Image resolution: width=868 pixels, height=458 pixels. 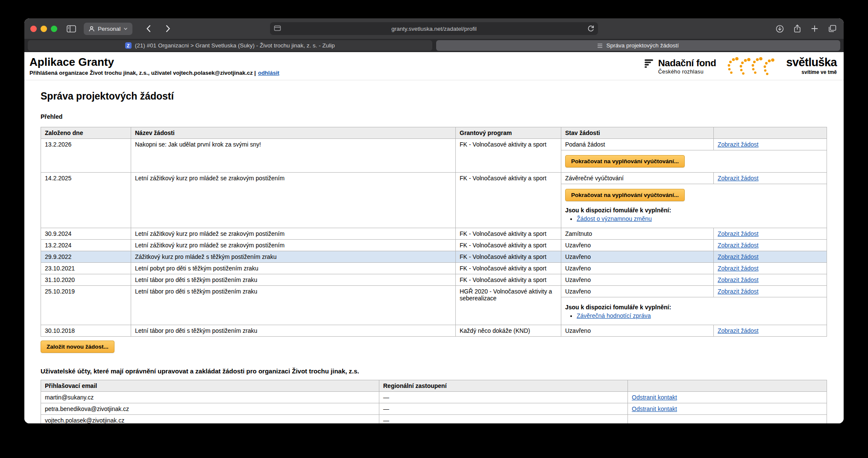 I want to click on reload-button, so click(x=591, y=29).